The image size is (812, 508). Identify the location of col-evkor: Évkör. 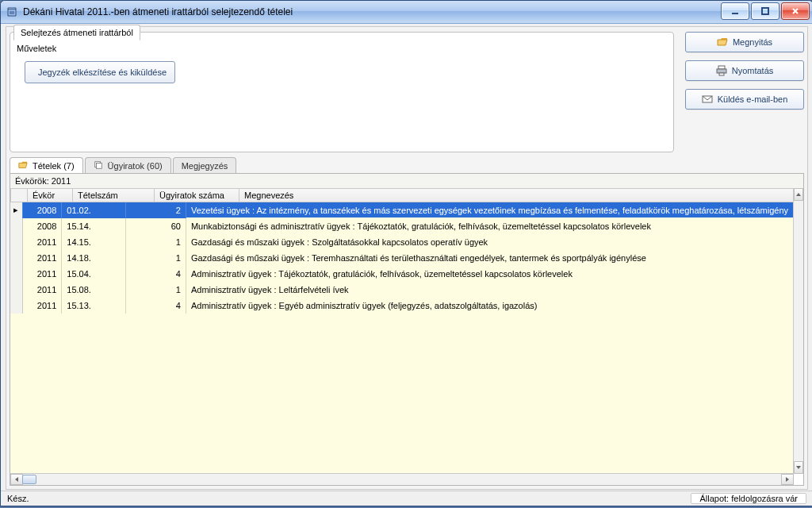
(51, 195).